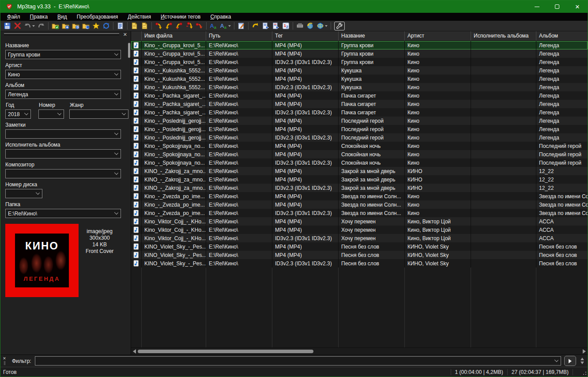  I want to click on case-conversion-button: Aa, so click(214, 26).